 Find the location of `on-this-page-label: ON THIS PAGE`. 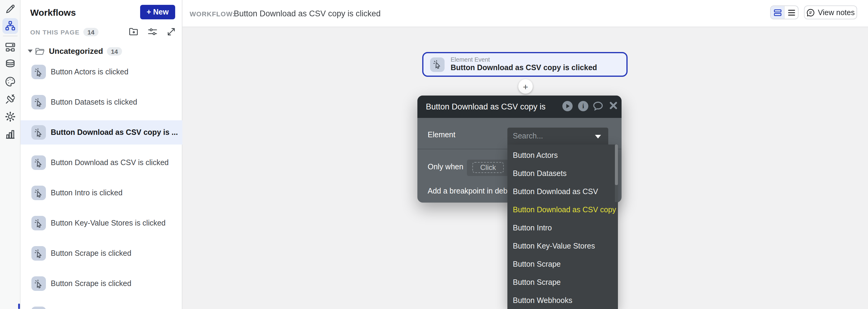

on-this-page-label: ON THIS PAGE is located at coordinates (55, 32).